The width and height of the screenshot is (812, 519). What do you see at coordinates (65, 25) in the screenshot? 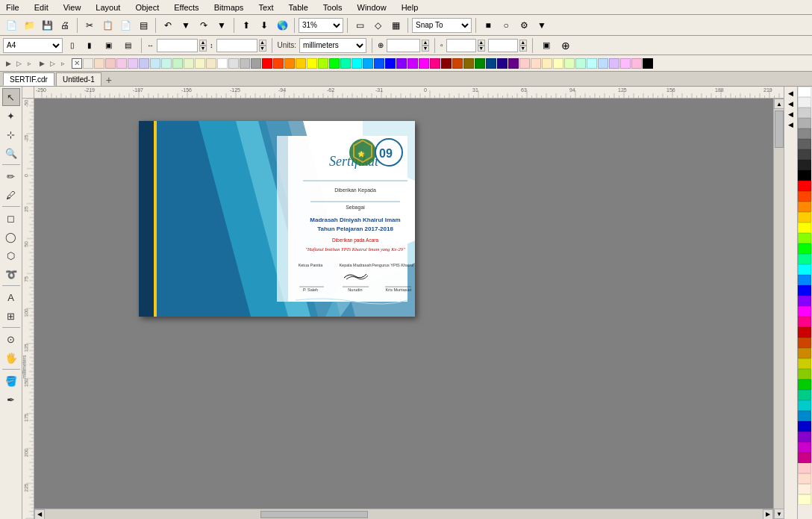
I see `print-button: 🖨` at bounding box center [65, 25].